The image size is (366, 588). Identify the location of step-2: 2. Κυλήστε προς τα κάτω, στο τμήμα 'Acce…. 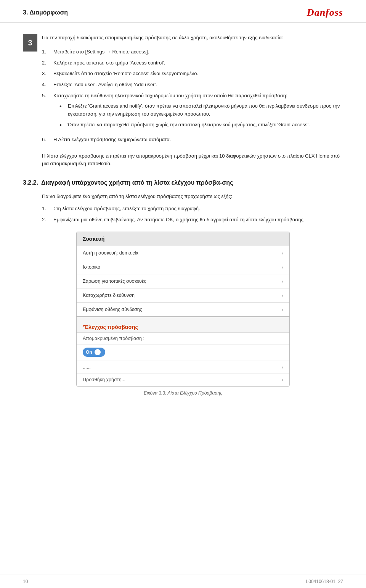
(193, 63).